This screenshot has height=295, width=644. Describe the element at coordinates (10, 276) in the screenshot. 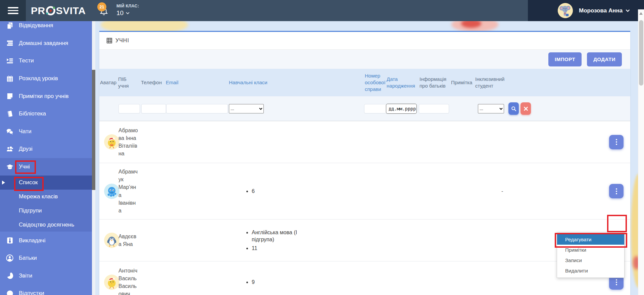

I see `pie-chart-icon` at that location.